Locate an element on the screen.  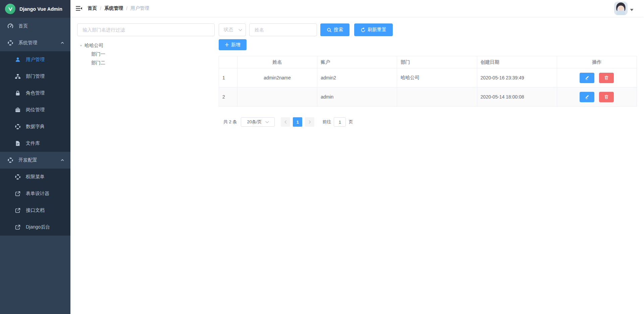
sidebar-item-label: 系统管理 is located at coordinates (28, 43).